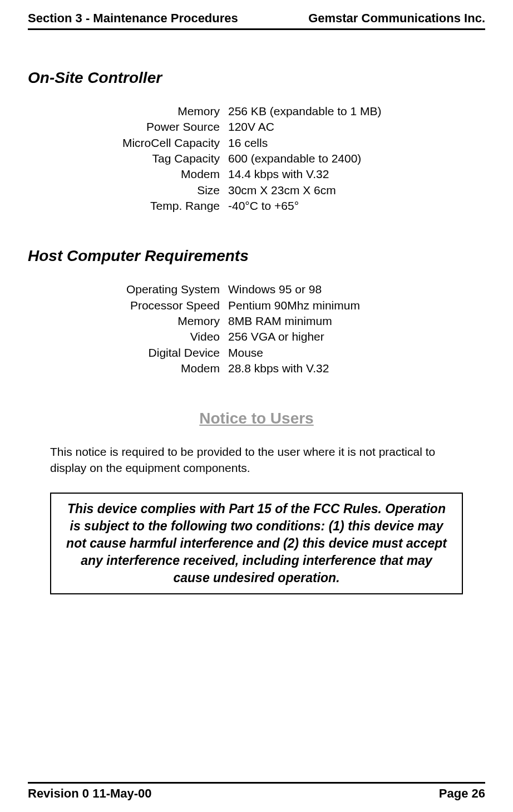 The height and width of the screenshot is (812, 513). Describe the element at coordinates (284, 190) in the screenshot. I see `spec-row: Size 30cm X 23cm X 6cm` at that location.